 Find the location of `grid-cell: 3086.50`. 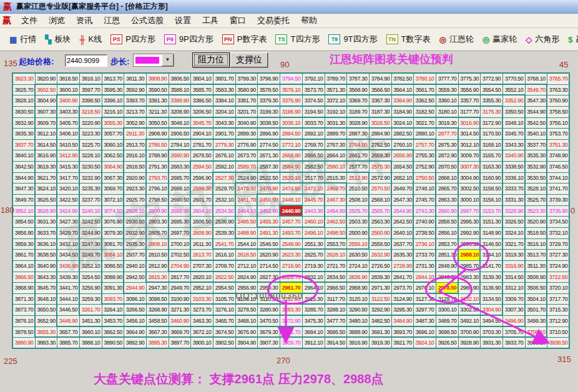

grid-cell: 3086.50 is located at coordinates (113, 266).